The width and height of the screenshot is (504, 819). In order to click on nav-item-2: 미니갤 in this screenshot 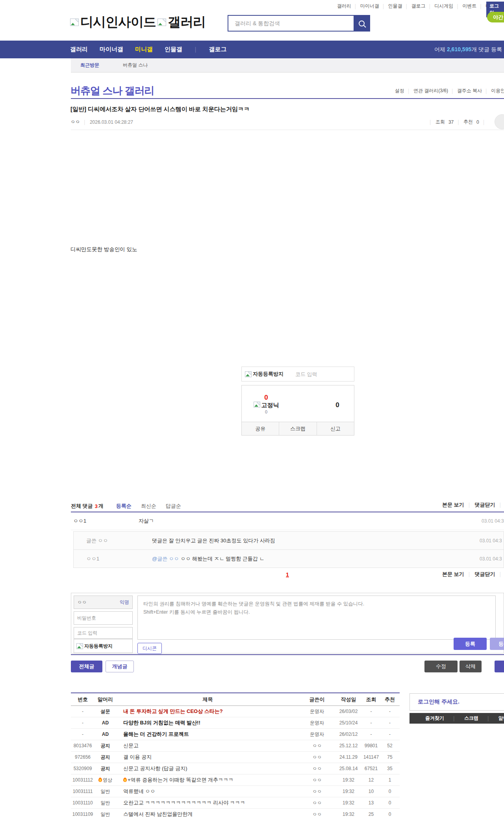, I will do `click(144, 50)`.